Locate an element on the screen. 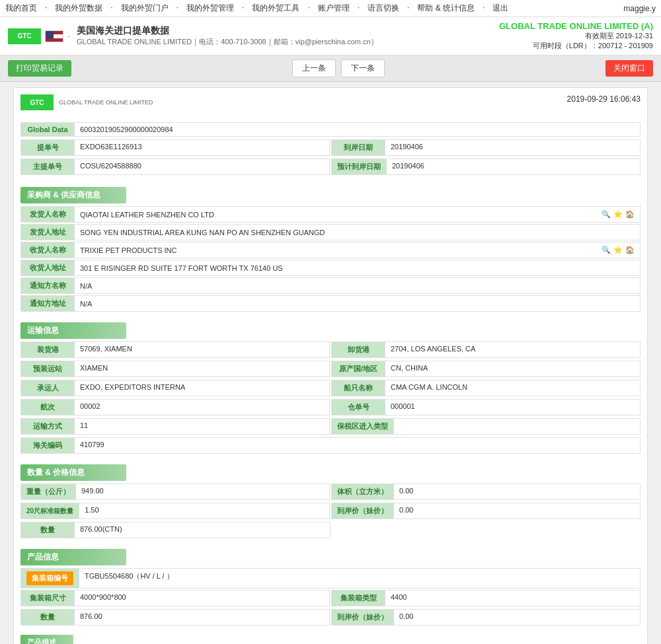 The image size is (661, 644). transport-fields: 装货港 57069, XIAMEN 卸货港 2704, LOS ANGELES,… is located at coordinates (330, 388).